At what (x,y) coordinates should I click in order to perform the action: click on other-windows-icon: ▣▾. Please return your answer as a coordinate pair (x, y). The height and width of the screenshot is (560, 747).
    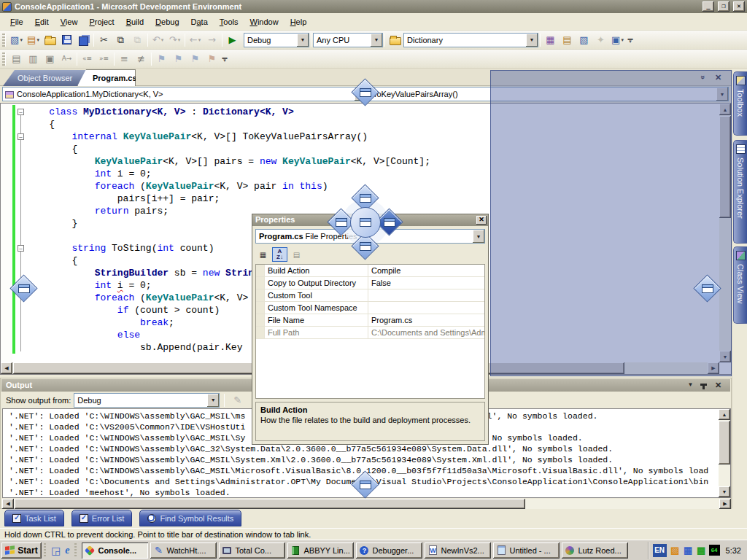
    Looking at the image, I should click on (617, 40).